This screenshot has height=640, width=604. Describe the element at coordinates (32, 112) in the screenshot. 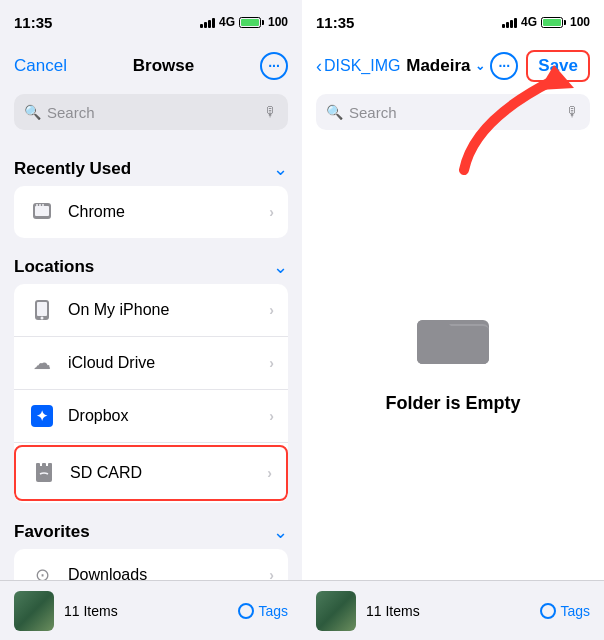

I see `search-icon-left: 🔍` at that location.